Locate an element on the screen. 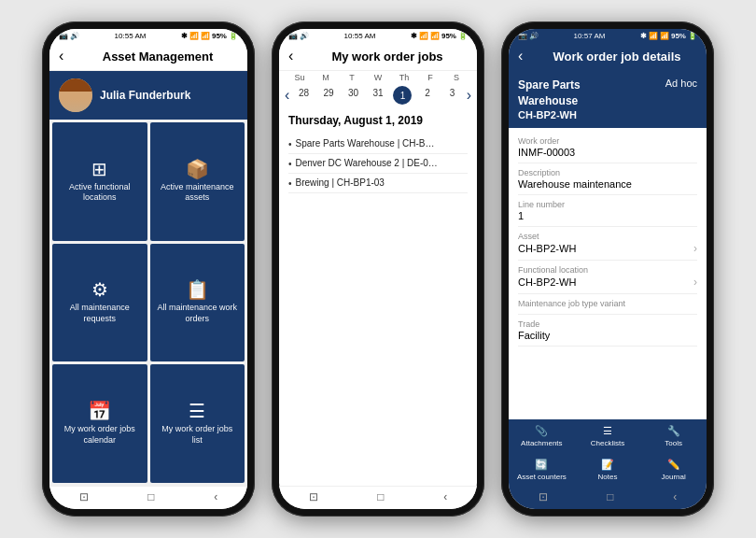 This screenshot has height=538, width=756. field-label-asset: Asset is located at coordinates (608, 236).